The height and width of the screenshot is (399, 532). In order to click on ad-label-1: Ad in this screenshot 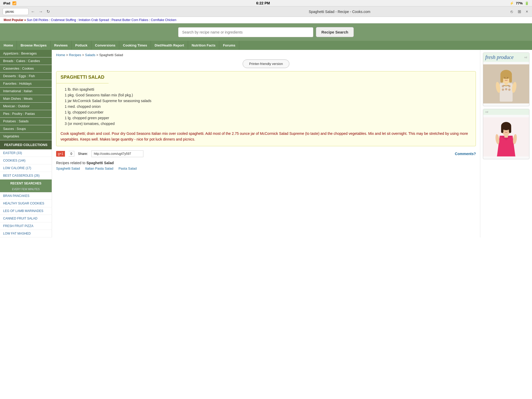, I will do `click(526, 57)`.